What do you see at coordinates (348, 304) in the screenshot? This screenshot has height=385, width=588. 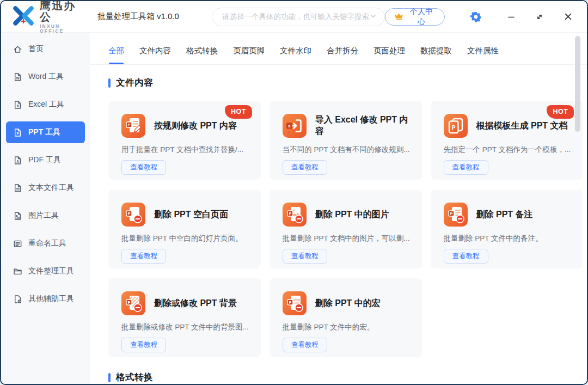 I see `tool-card-title: 删除 PPT 中的宏` at bounding box center [348, 304].